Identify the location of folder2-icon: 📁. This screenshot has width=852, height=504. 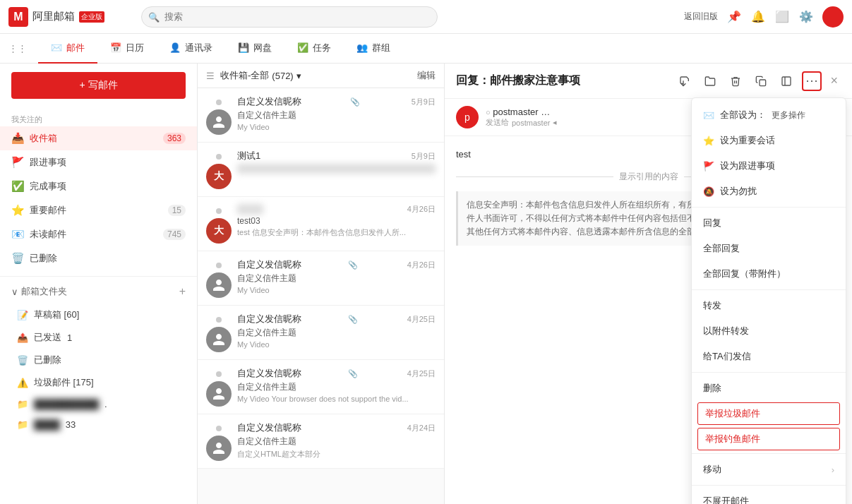
(23, 425).